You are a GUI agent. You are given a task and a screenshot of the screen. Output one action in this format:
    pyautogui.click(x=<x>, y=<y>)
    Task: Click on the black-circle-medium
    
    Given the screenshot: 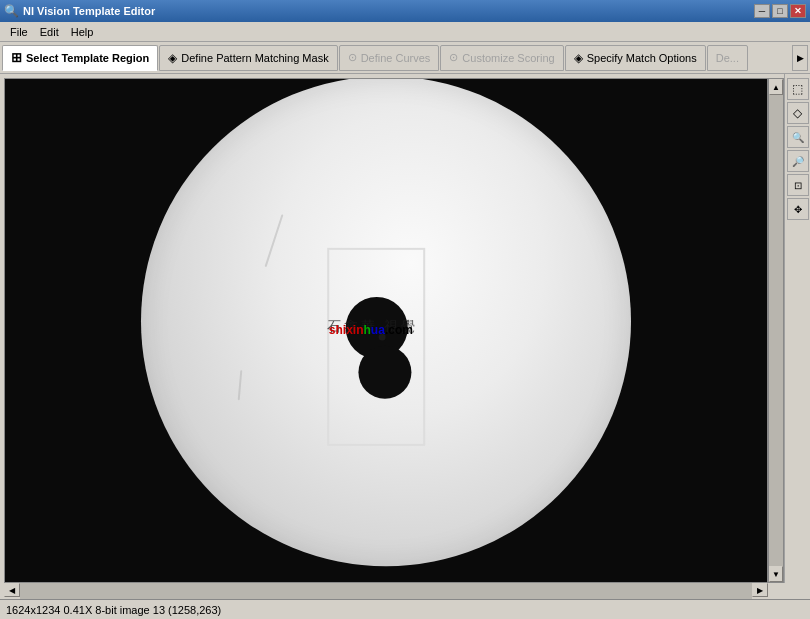 What is the action you would take?
    pyautogui.click(x=384, y=372)
    